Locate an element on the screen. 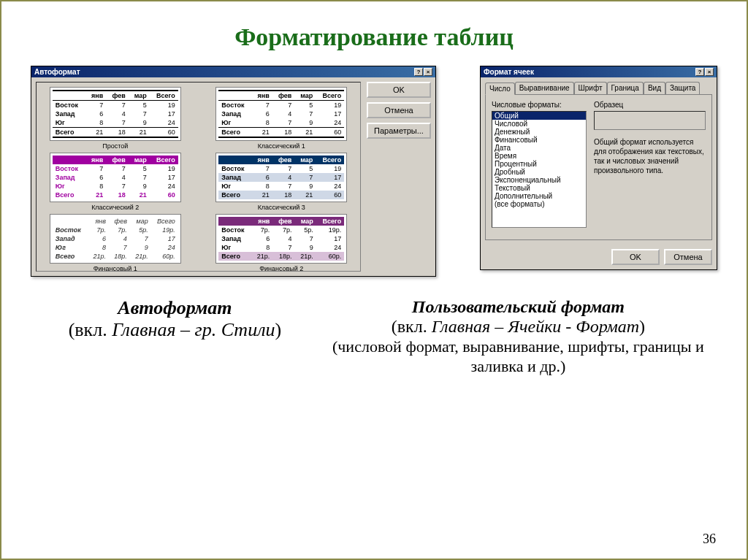  format-cells-titlebar: Формат ячеек ? × is located at coordinates (599, 72).